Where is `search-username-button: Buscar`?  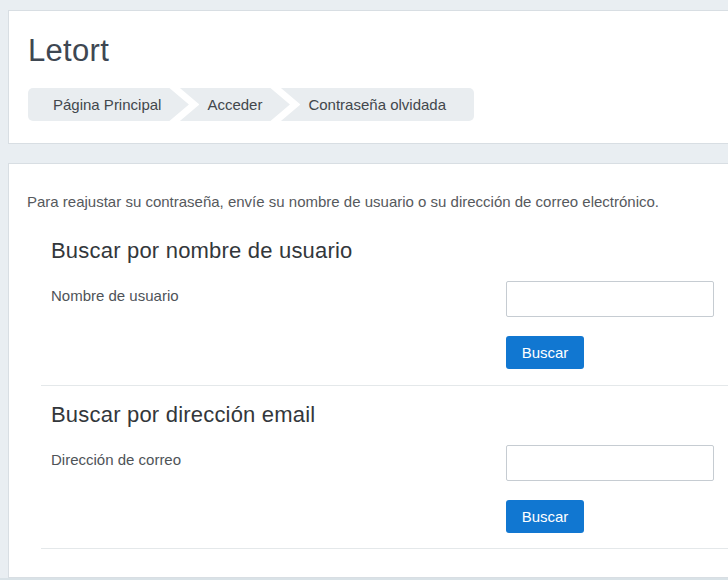 search-username-button: Buscar is located at coordinates (545, 352).